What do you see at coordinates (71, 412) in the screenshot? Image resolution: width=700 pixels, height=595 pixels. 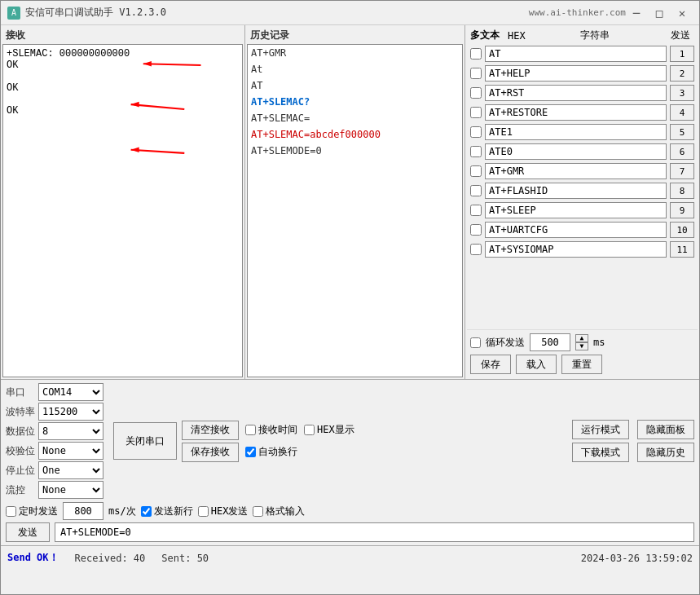 I see `baud-rate-select: 115200` at bounding box center [71, 412].